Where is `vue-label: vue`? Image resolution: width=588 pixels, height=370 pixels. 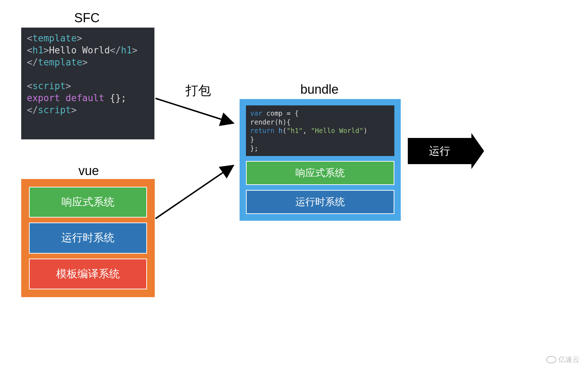
vue-label: vue is located at coordinates (89, 171).